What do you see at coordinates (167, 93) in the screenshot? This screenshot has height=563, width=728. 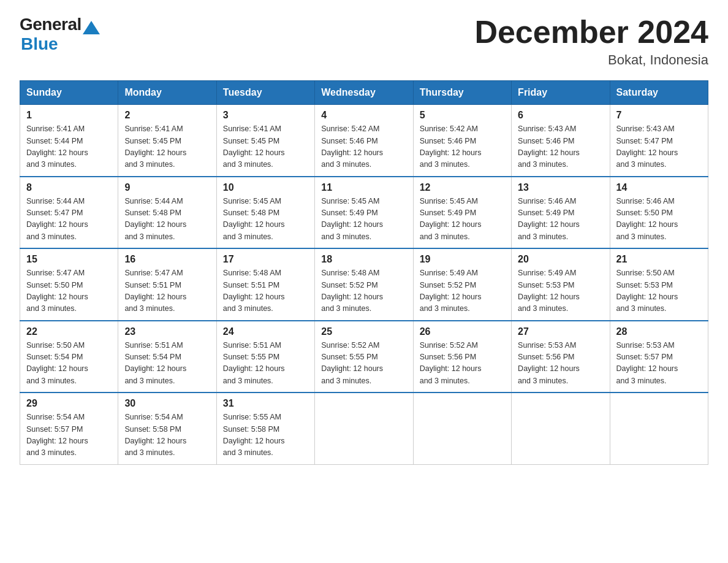 I see `day-header-monday: Monday` at bounding box center [167, 93].